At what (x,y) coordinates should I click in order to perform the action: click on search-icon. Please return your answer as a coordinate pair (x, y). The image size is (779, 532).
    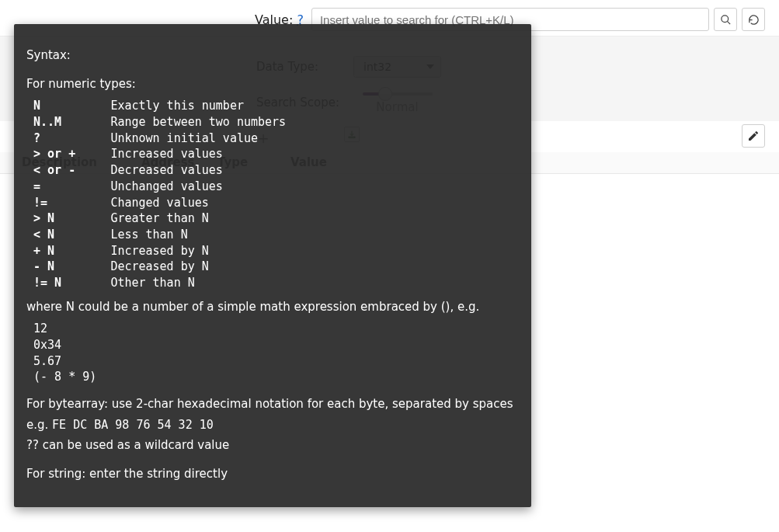
    Looking at the image, I should click on (725, 20).